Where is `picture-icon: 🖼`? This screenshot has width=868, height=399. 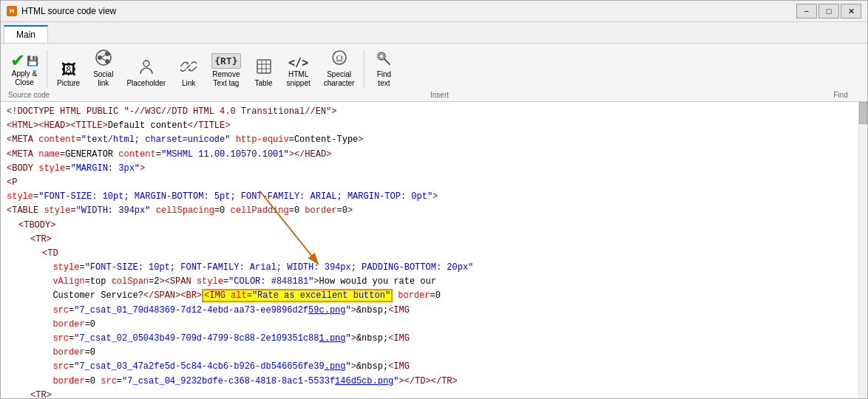
picture-icon: 🖼 is located at coordinates (69, 69).